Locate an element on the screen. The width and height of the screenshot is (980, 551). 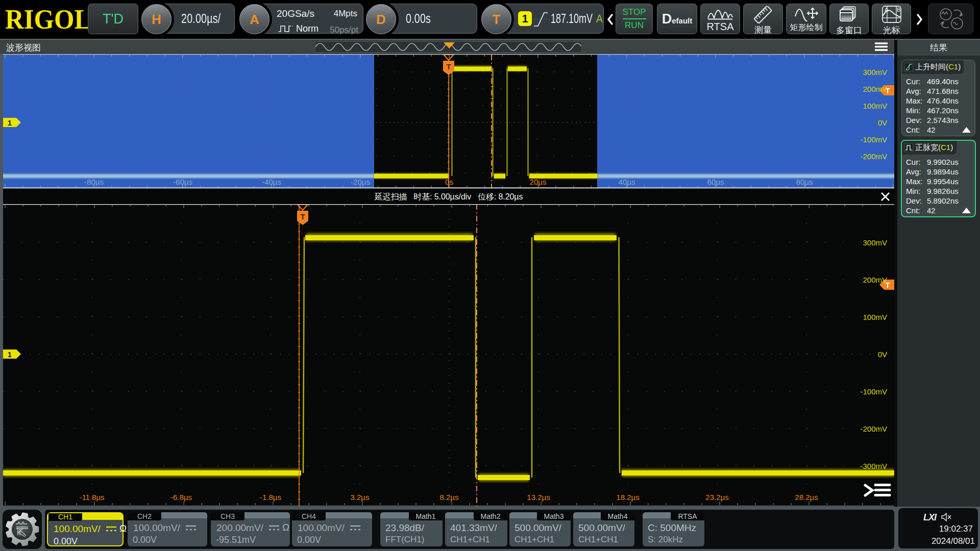
svg-text: B is located at coordinates (898, 10).